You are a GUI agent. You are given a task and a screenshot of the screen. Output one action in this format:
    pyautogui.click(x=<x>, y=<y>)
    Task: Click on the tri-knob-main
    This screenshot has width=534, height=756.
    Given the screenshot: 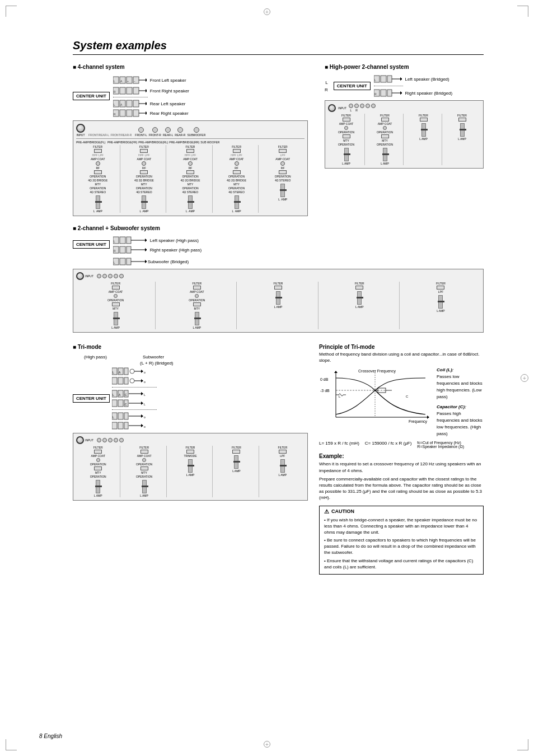 What is the action you would take?
    pyautogui.click(x=80, y=440)
    